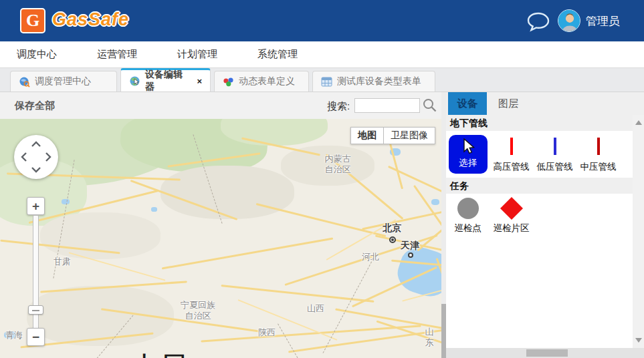  I want to click on table-icon, so click(326, 81).